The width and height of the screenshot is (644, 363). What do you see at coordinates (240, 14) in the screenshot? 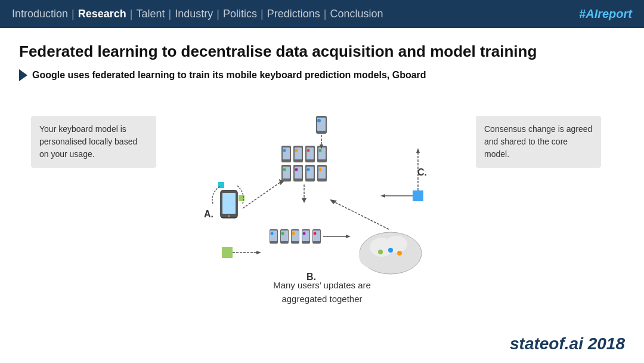
I see `nav-politics: Politics` at bounding box center [240, 14].